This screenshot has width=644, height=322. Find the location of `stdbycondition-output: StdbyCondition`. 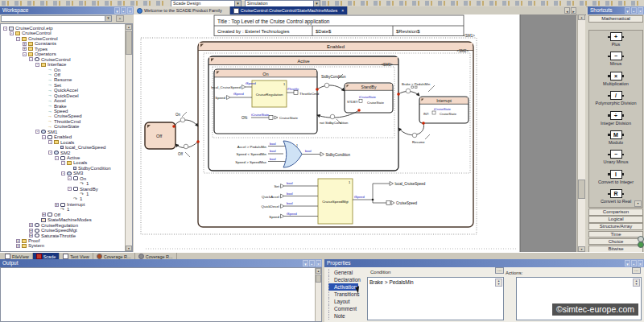

stdbycondition-output: StdbyCondition is located at coordinates (338, 155).